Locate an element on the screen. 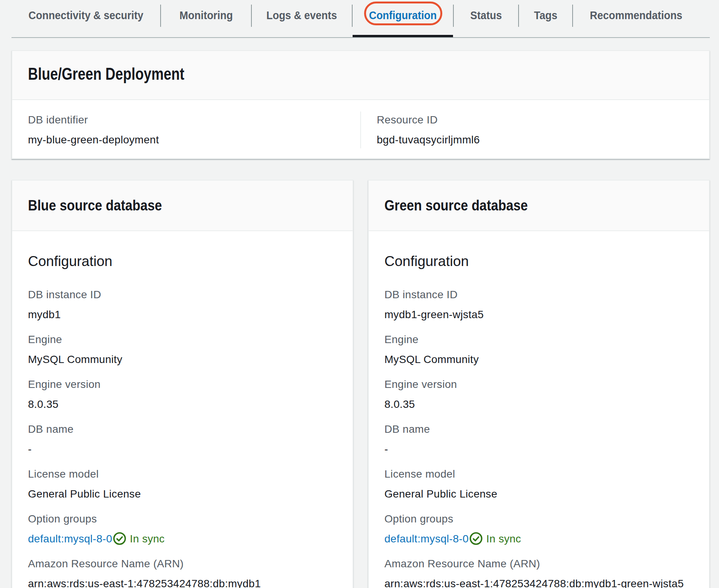 Image resolution: width=719 pixels, height=588 pixels. tab-logs-events: Logs & events is located at coordinates (302, 18).